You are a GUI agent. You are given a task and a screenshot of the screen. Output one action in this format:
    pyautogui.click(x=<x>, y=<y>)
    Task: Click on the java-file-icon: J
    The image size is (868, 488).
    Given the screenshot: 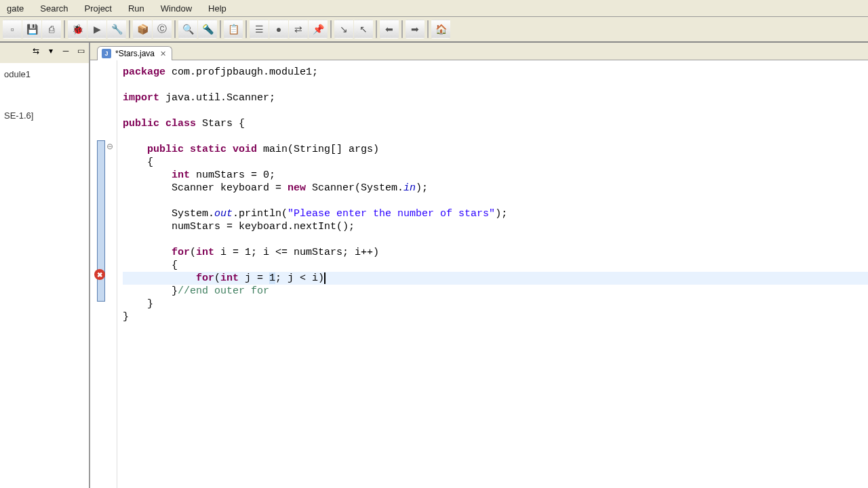 What is the action you would take?
    pyautogui.click(x=106, y=54)
    